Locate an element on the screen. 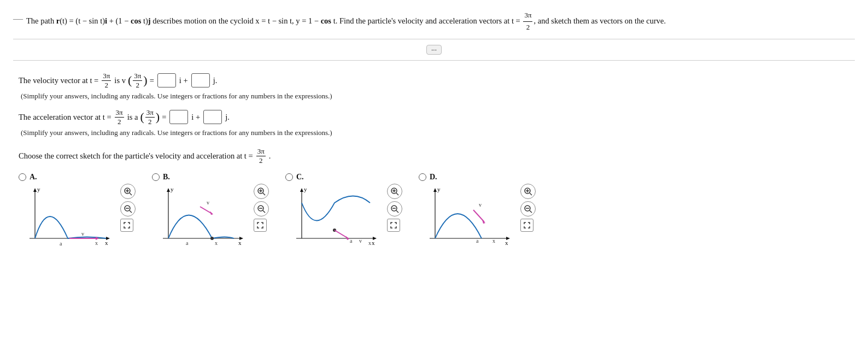 The width and height of the screenshot is (868, 357). sketch-question-prefix: Choose the correct sketch for the partic… is located at coordinates (136, 156).